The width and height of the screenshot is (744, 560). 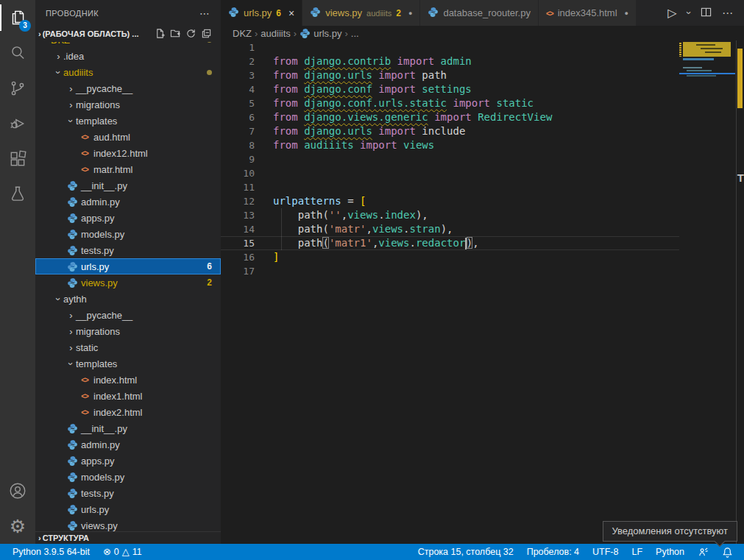 What do you see at coordinates (18, 18) in the screenshot?
I see `explorer-icon: 3` at bounding box center [18, 18].